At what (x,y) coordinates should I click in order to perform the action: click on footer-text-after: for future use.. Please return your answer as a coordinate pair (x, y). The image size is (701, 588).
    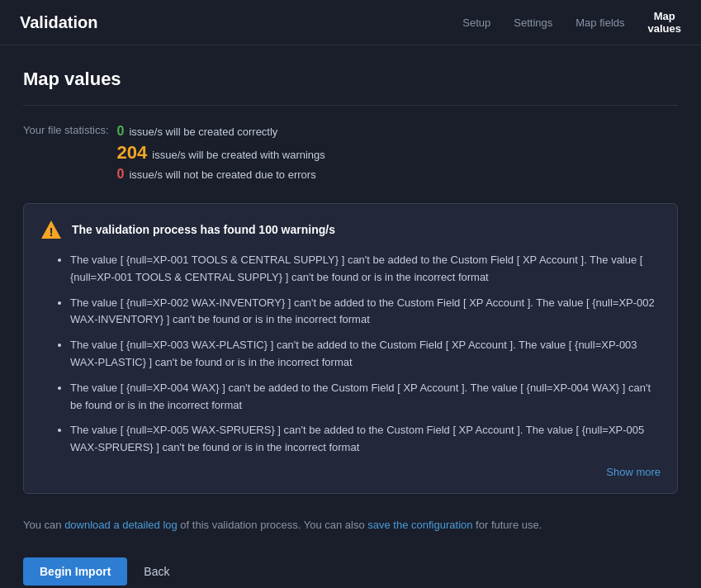
    Looking at the image, I should click on (507, 525).